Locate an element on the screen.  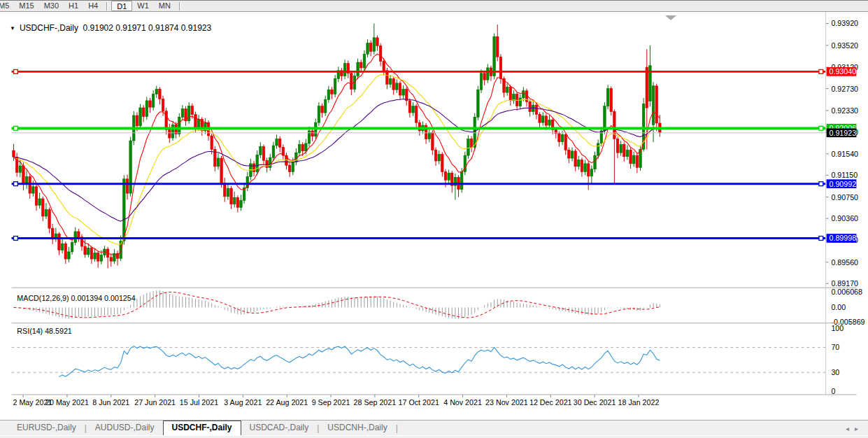
close-value: 0.91923 is located at coordinates (196, 28).